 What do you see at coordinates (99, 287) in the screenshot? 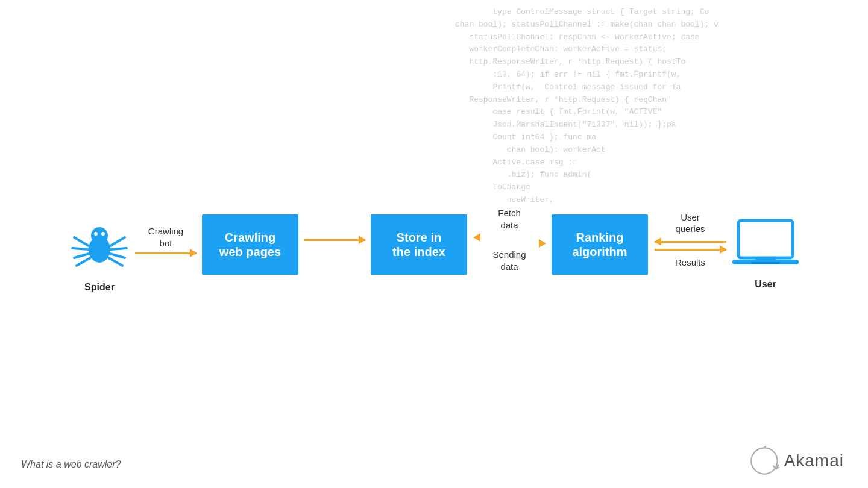
I see `spider-label: Spider` at bounding box center [99, 287].